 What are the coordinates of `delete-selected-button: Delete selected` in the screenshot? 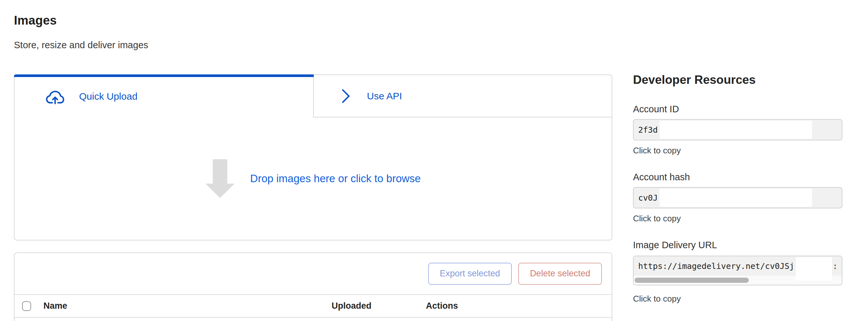 It's located at (560, 274).